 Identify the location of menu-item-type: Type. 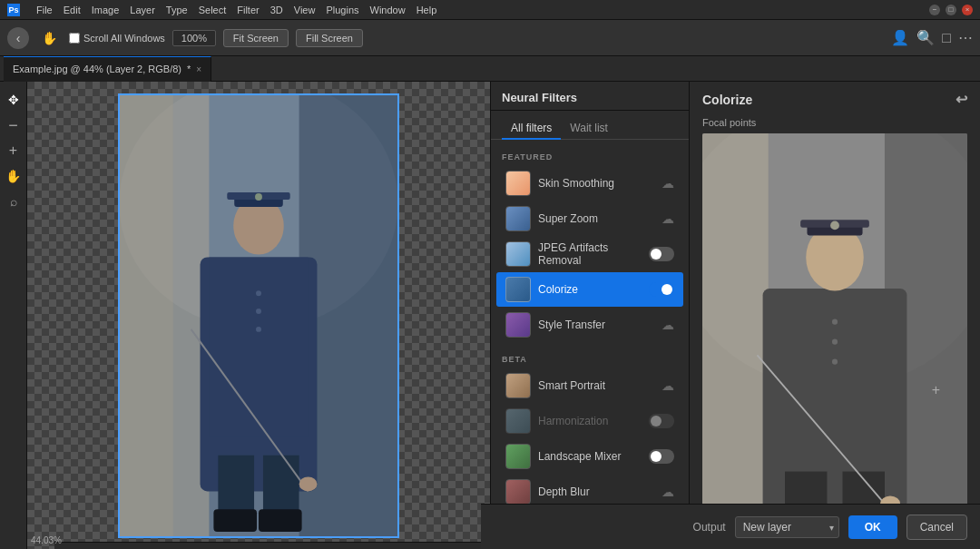
(177, 10).